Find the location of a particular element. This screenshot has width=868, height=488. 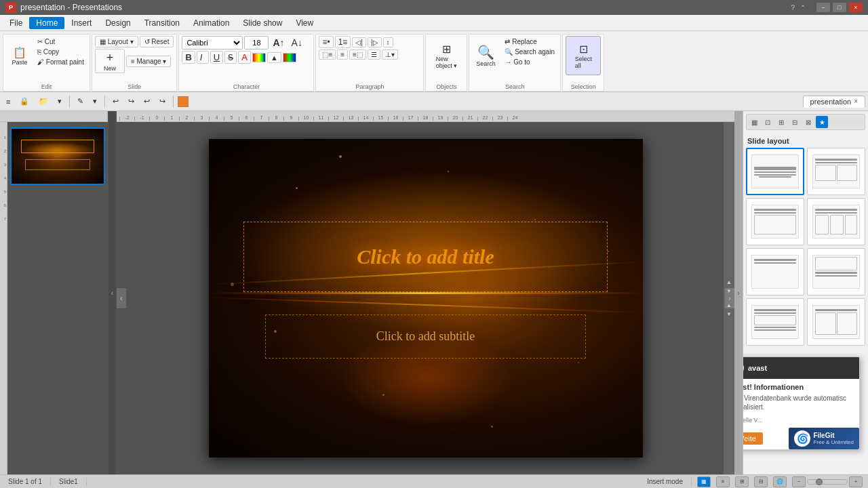

normal-view-btn: ▦ is located at coordinates (704, 482).